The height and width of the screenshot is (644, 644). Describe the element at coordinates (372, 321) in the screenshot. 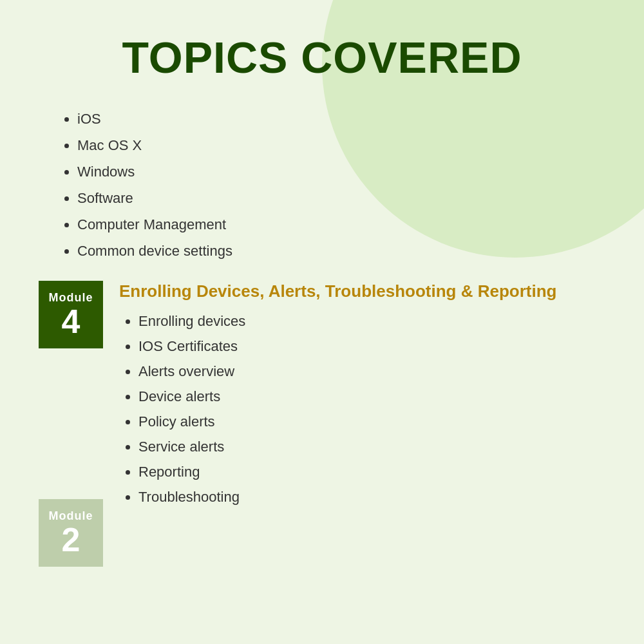

I see `list-item: Enrolling devices` at that location.